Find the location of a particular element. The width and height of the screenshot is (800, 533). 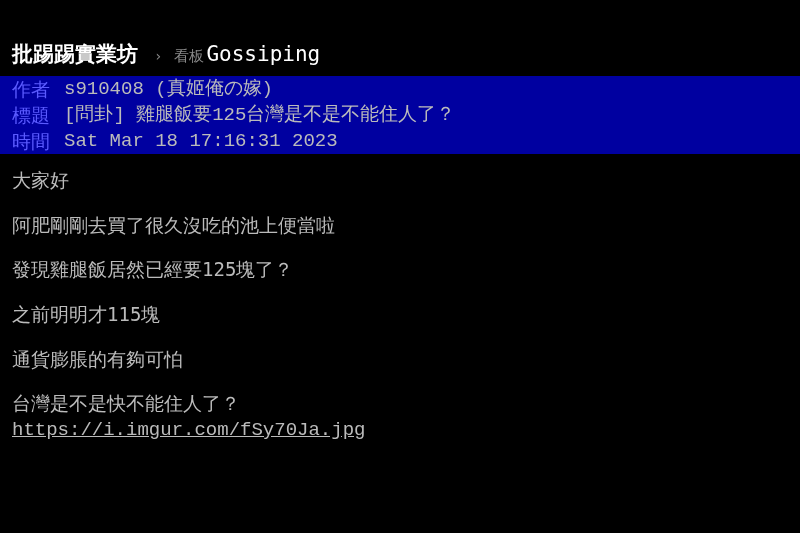

content-line: 之前明明才115塊 is located at coordinates (400, 314).